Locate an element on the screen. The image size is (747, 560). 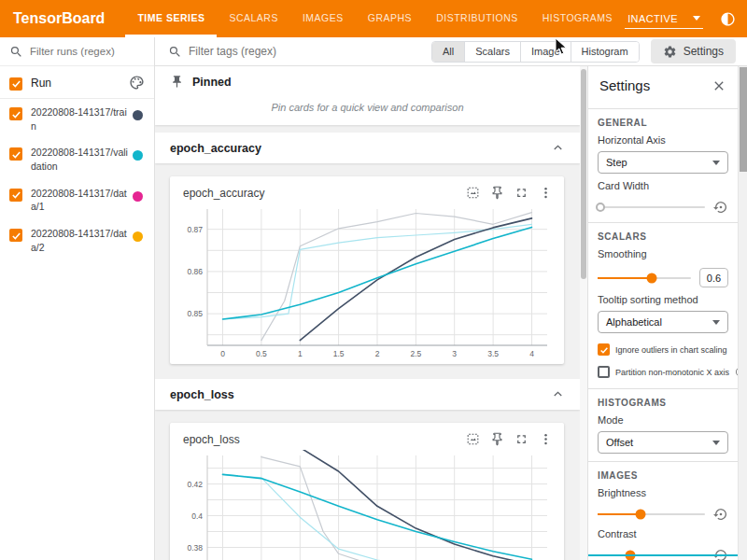
svg-text: 1.5 is located at coordinates (339, 354).